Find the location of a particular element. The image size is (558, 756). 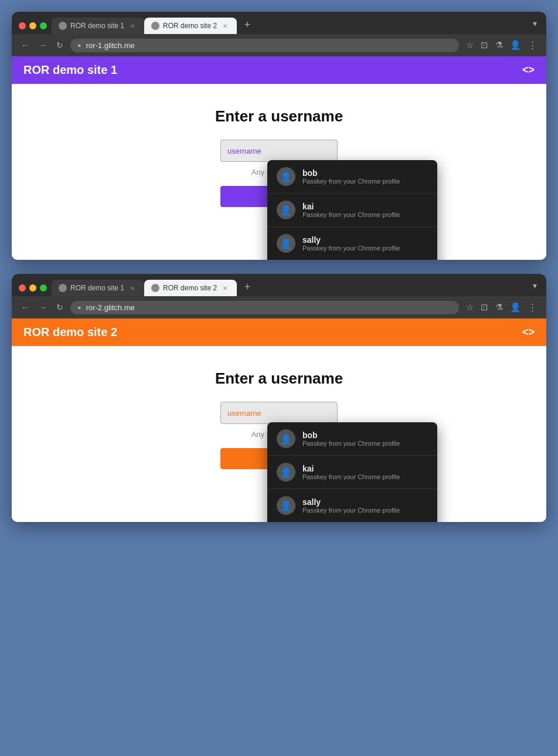

menu-icon-2: ⋮ is located at coordinates (532, 307).